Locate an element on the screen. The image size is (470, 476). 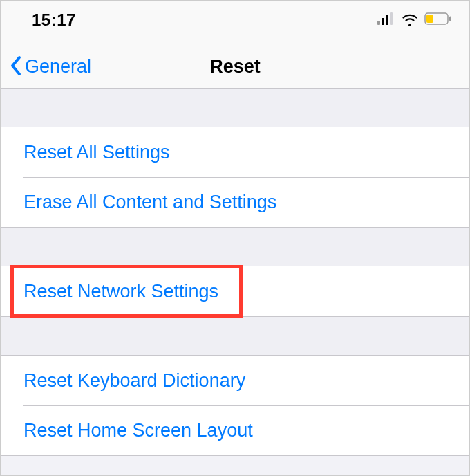
back-label: General is located at coordinates (58, 66).